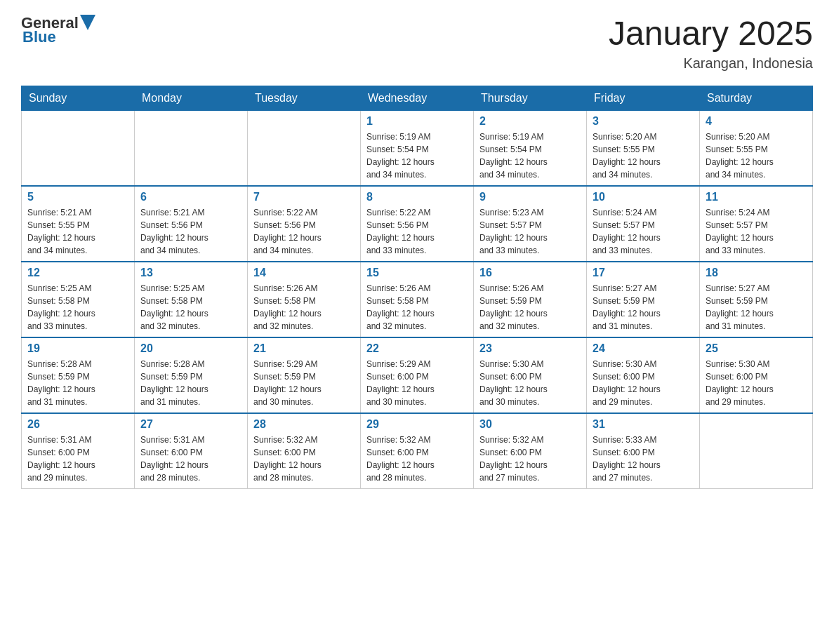 The width and height of the screenshot is (834, 644). What do you see at coordinates (643, 149) in the screenshot?
I see `calendar-cell: 3Sunrise: 5:20 AMSunset: 5:55 PMDaylight…` at bounding box center [643, 149].